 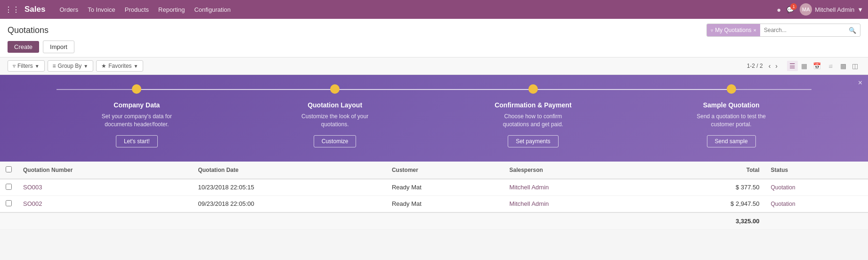 What do you see at coordinates (831, 66) in the screenshot?
I see `pivot-view-button: ◽` at bounding box center [831, 66].